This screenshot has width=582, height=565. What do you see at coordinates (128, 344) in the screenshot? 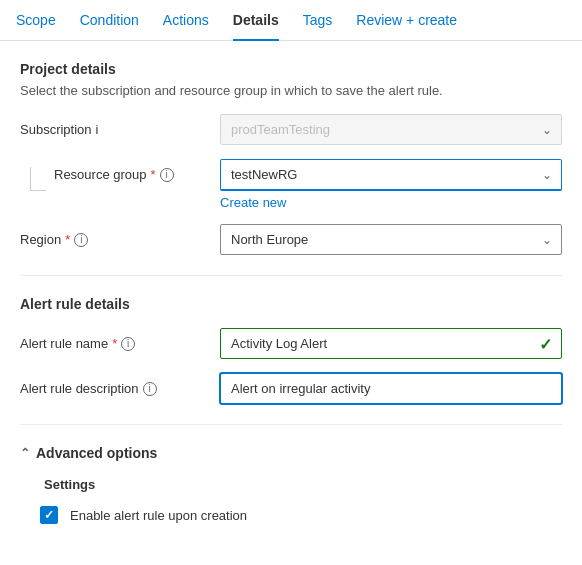
I see `alert-rule-name-info-icon: i` at bounding box center [128, 344].